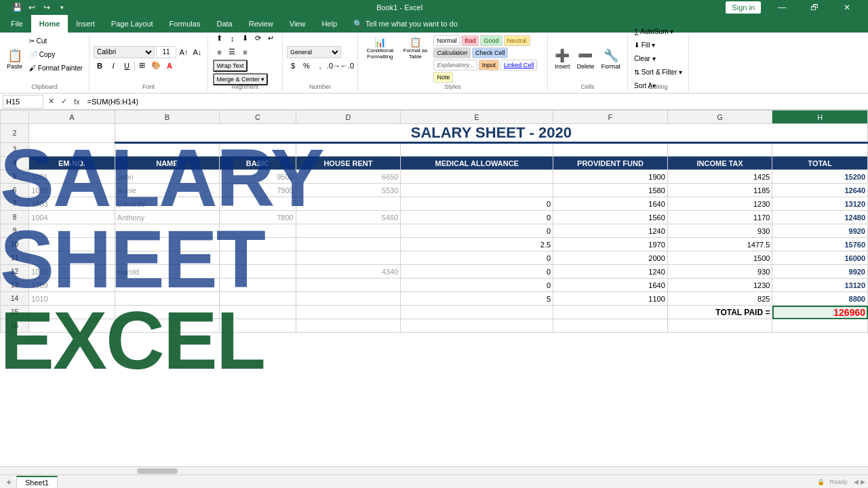  Describe the element at coordinates (349, 272) in the screenshot. I see `cell-d12: 4340` at that location.